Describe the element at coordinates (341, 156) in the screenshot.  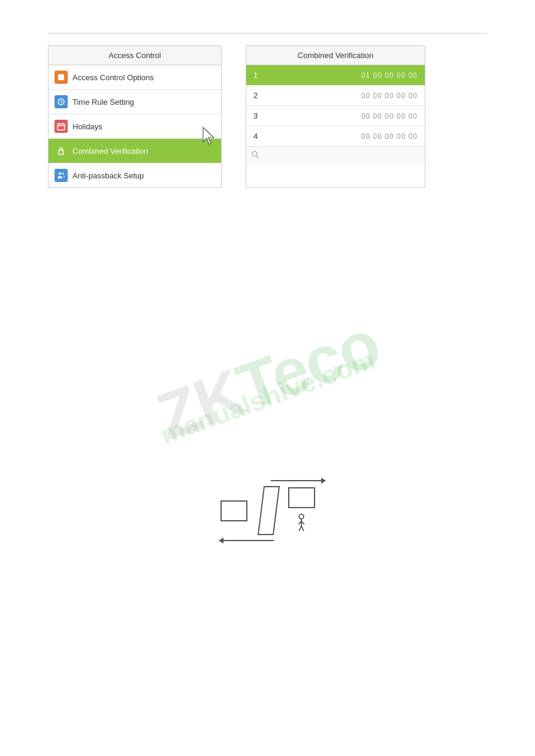
I see `search-input` at that location.